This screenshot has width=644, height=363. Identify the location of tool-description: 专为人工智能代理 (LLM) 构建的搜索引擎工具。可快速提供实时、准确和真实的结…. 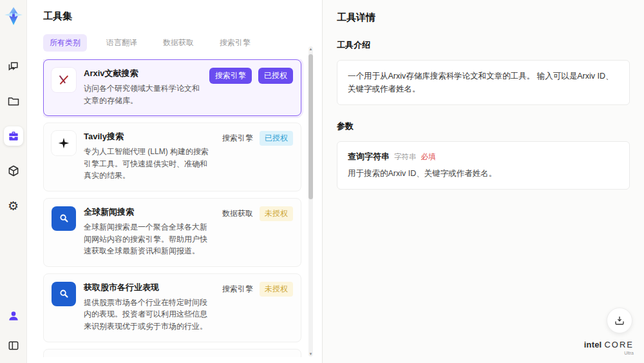
(149, 164).